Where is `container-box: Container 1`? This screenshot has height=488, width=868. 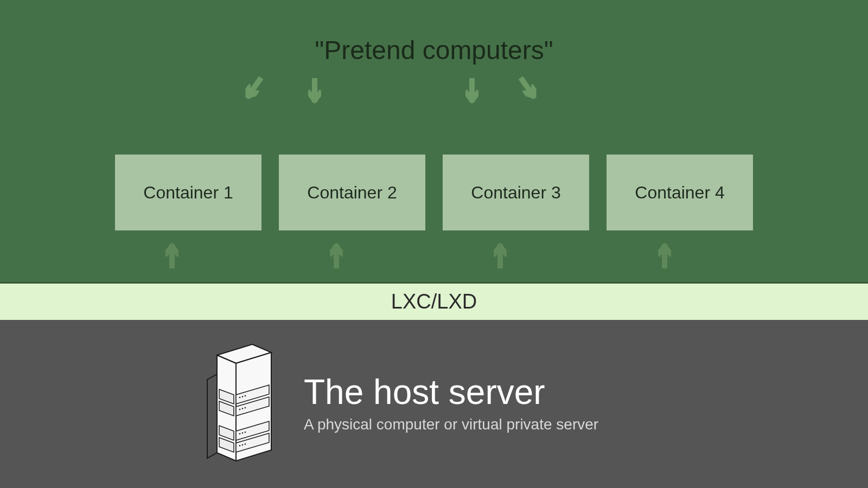
container-box: Container 1 is located at coordinates (188, 192).